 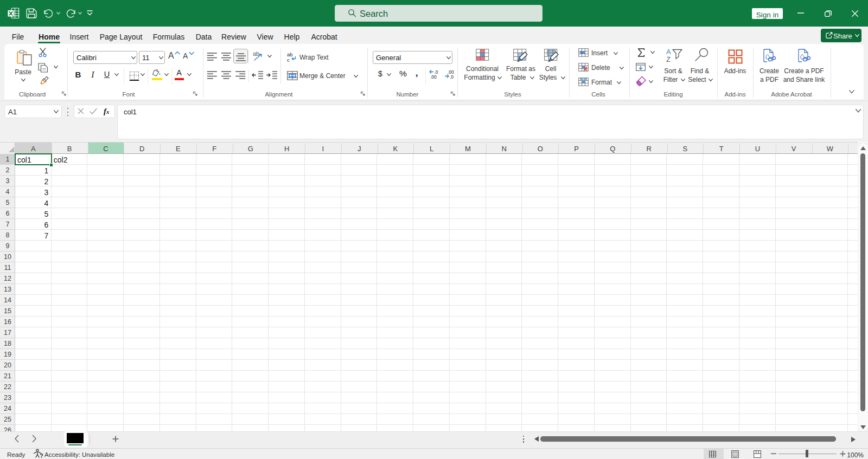 What do you see at coordinates (668, 60) in the screenshot?
I see `svg-text: Z` at bounding box center [668, 60].